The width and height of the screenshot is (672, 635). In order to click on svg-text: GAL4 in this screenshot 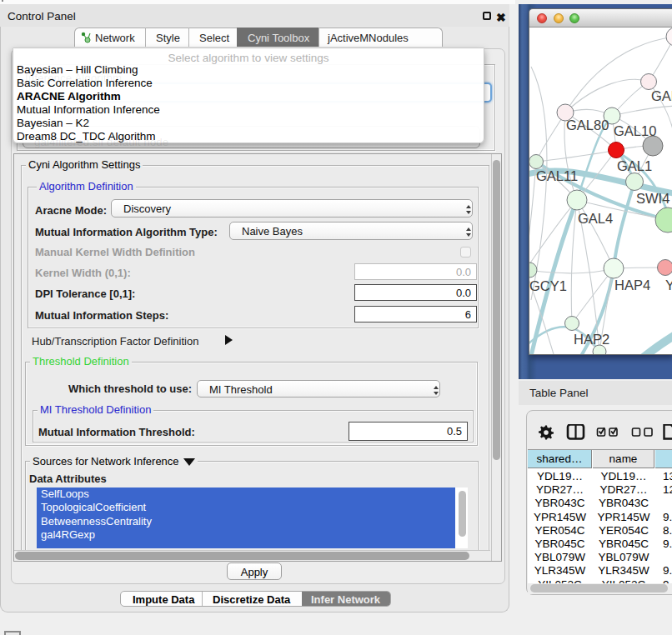, I will do `click(595, 218)`.